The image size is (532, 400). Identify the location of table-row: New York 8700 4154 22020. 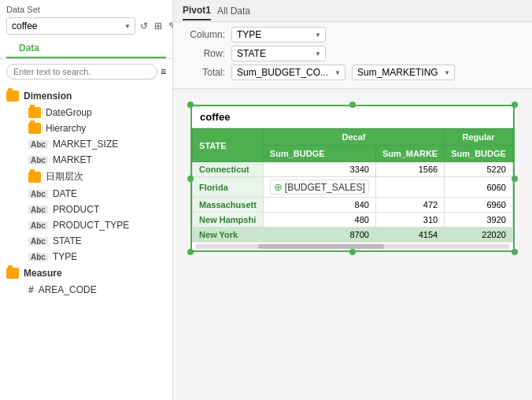
(353, 235).